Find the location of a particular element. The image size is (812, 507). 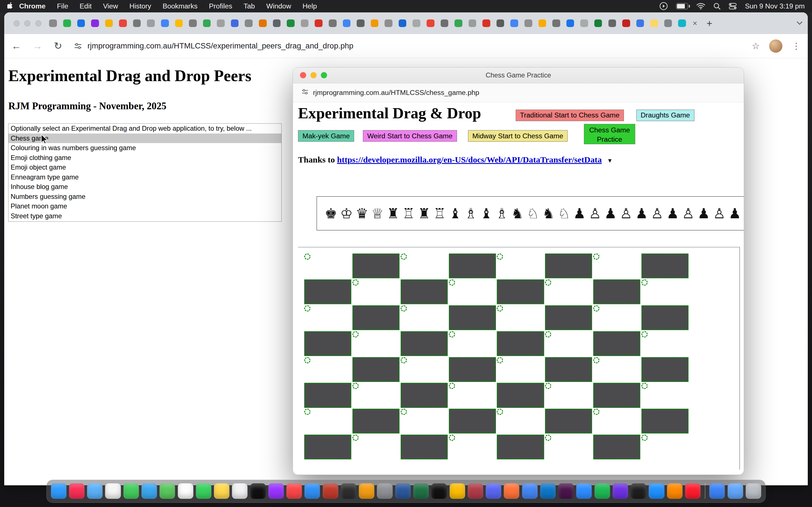

list-option-emoji-clothing-game: Emoji clothing game is located at coordinates (145, 158).